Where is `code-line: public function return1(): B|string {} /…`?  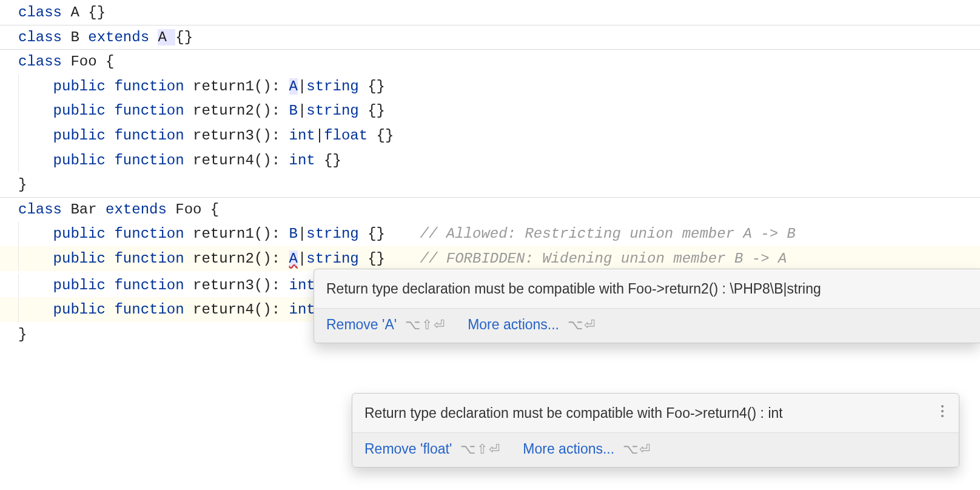 code-line: public function return1(): B|string {} /… is located at coordinates (490, 234).